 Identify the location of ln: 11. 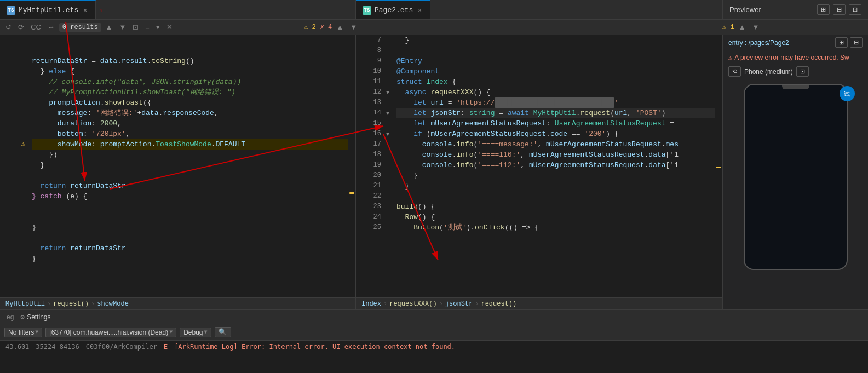
(369, 82).